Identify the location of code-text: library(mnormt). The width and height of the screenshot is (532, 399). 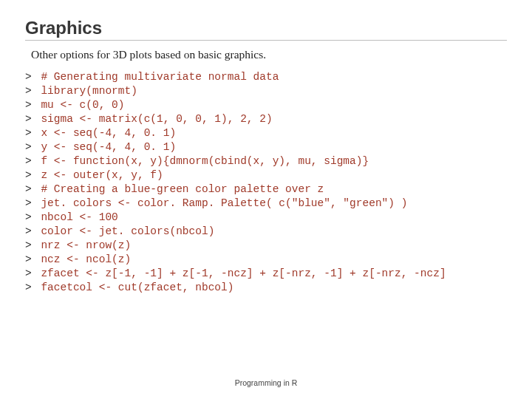
(89, 91).